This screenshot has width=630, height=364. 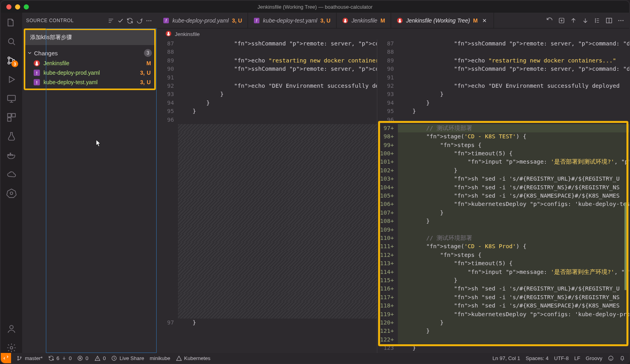 I want to click on kubernetes-indicator: Kubernetes, so click(x=193, y=358).